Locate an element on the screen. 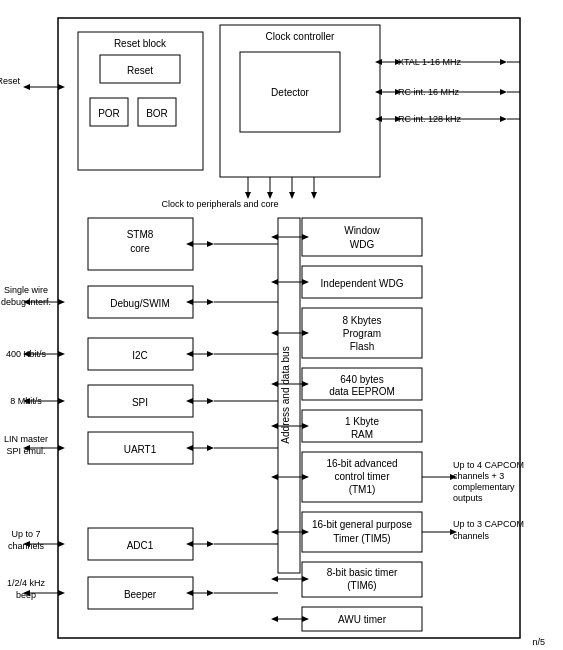  stm8-core-label2: core is located at coordinates (140, 248).